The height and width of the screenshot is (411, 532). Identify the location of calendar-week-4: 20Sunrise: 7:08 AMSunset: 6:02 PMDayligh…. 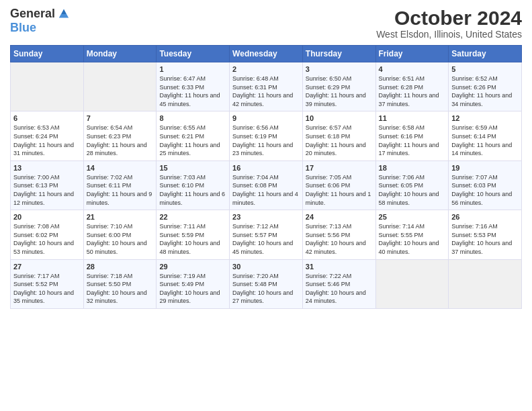
(266, 235).